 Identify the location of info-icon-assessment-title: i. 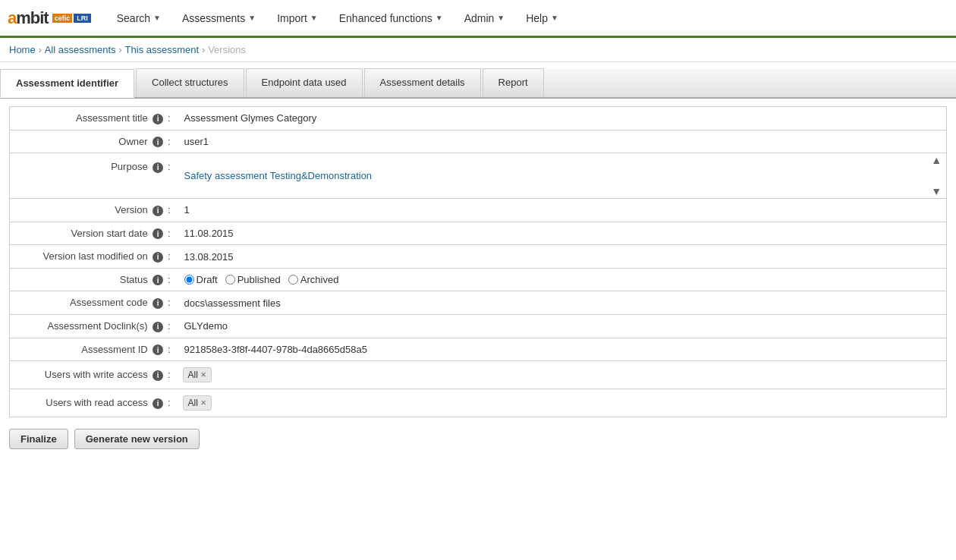
(158, 119).